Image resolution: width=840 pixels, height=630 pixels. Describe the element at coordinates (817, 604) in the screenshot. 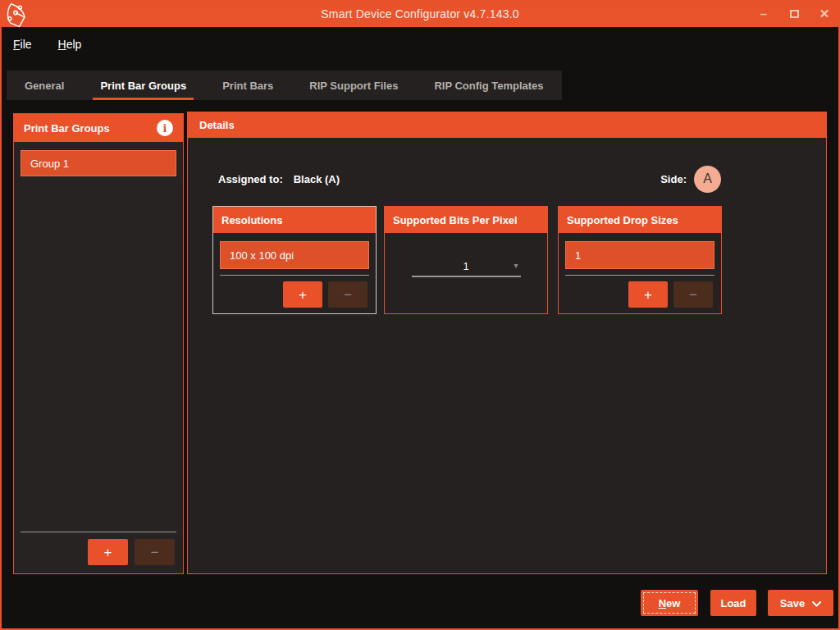

I see `chevron-down-icon` at that location.